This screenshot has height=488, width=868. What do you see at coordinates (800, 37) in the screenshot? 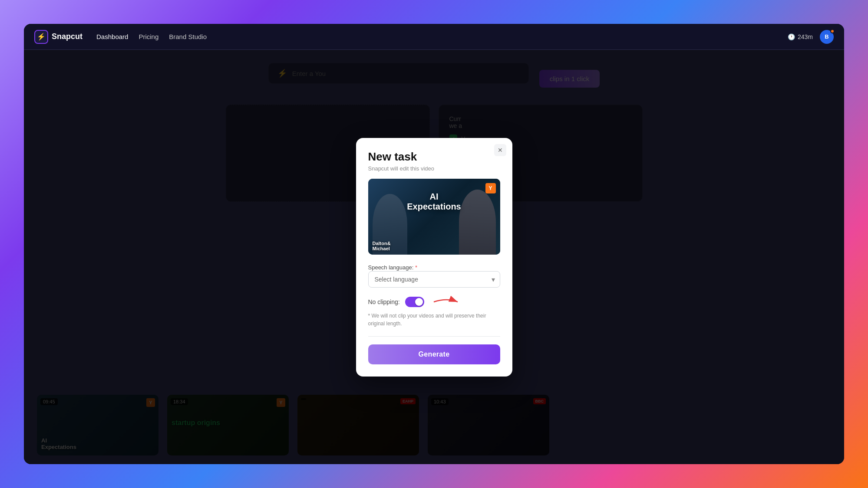
I see `time-badge: 🕐 243m` at bounding box center [800, 37].